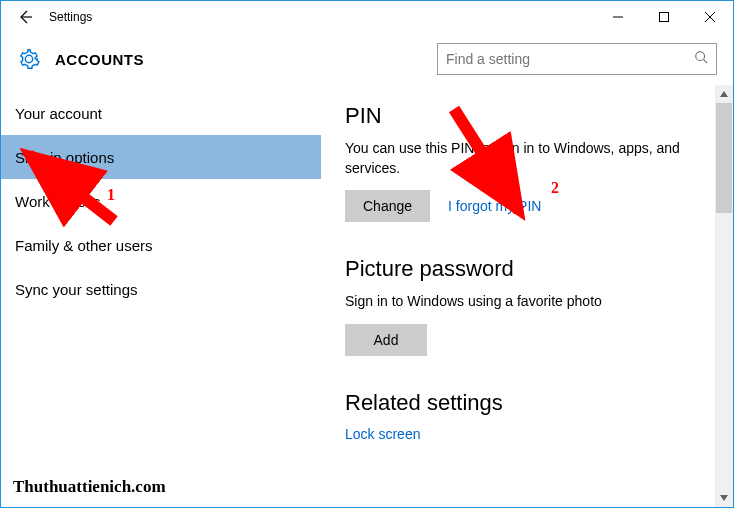 The image size is (734, 508). What do you see at coordinates (388, 206) in the screenshot?
I see `change-button: Change` at bounding box center [388, 206].